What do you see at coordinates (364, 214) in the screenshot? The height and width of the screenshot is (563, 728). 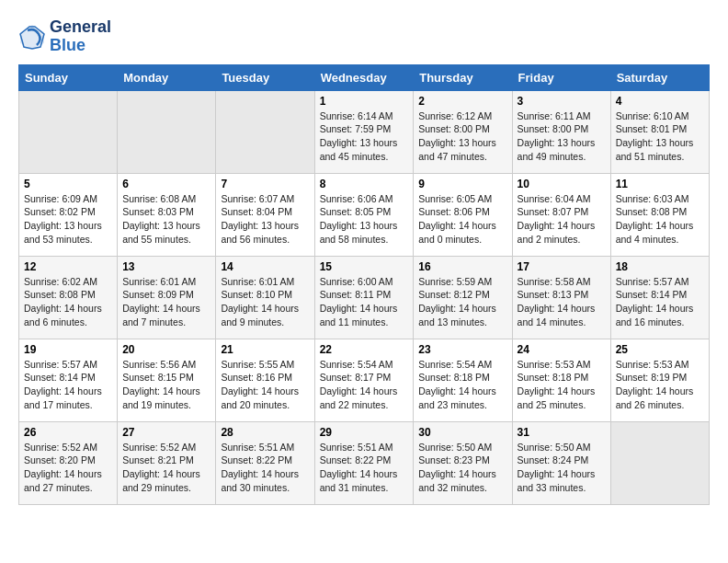 I see `week-row-2: 5Sunrise: 6:09 AMSunset: 8:02 PMDaylight…` at bounding box center [364, 214].